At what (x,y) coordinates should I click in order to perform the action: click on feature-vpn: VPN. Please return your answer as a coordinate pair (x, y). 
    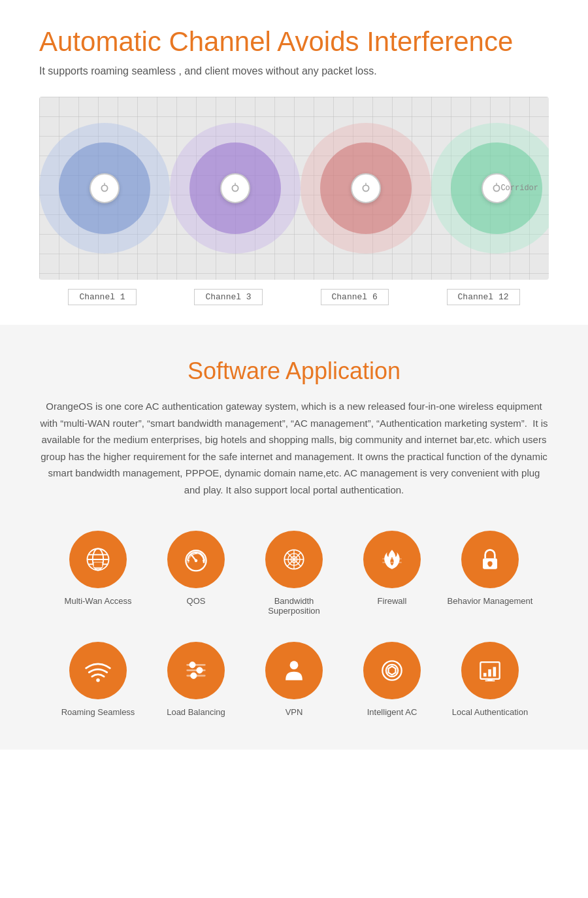
    Looking at the image, I should click on (294, 680).